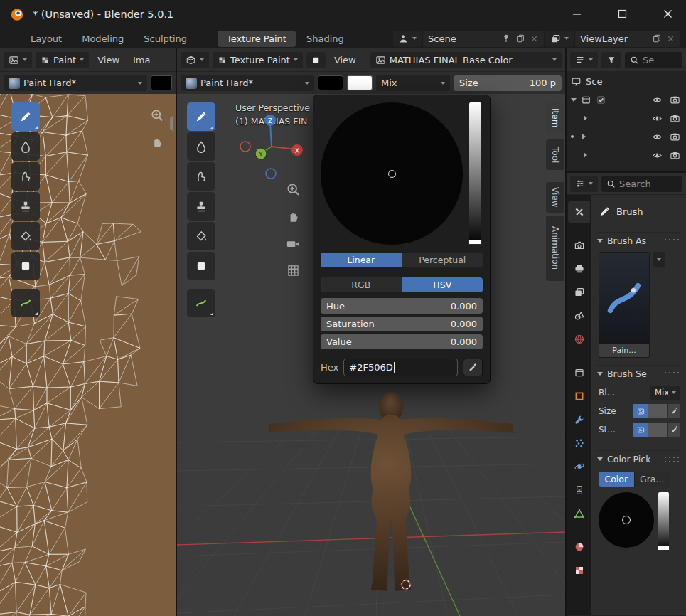  Describe the element at coordinates (102, 38) in the screenshot. I see `workspace-tab-modeling: Modeling` at that location.